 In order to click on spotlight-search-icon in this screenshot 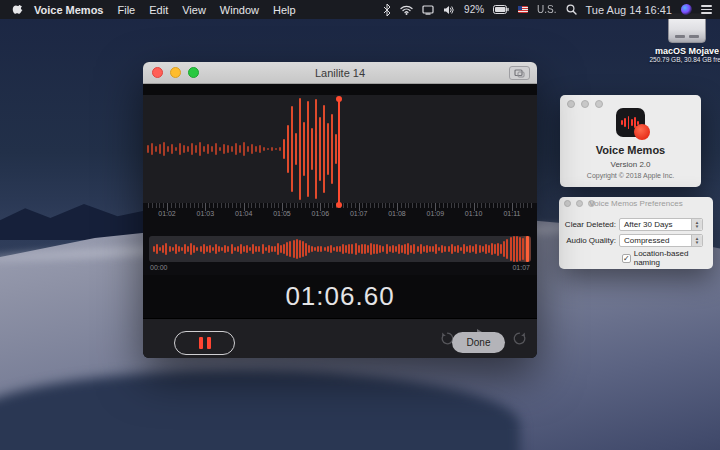, I will do `click(572, 10)`.